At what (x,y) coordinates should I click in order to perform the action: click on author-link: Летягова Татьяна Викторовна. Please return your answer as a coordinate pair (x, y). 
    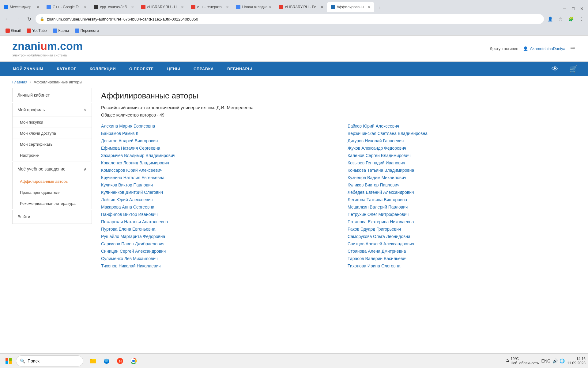
    Looking at the image, I should click on (462, 200).